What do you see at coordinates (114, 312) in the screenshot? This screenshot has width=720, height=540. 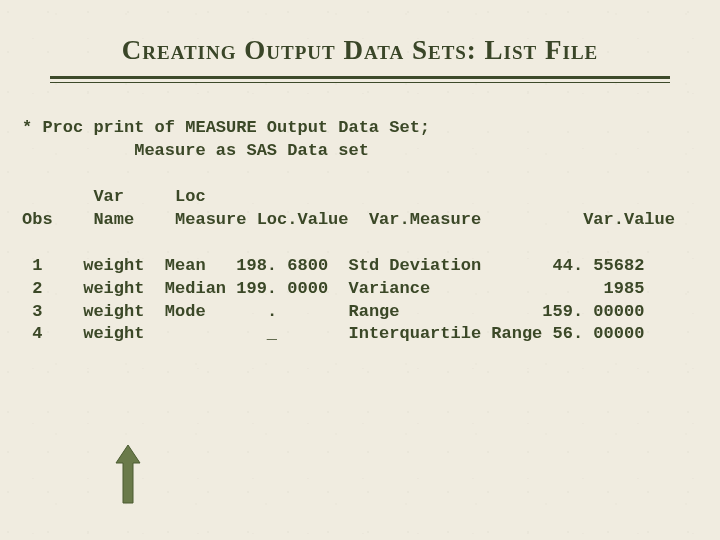 I see `r3-varname: weight` at bounding box center [114, 312].